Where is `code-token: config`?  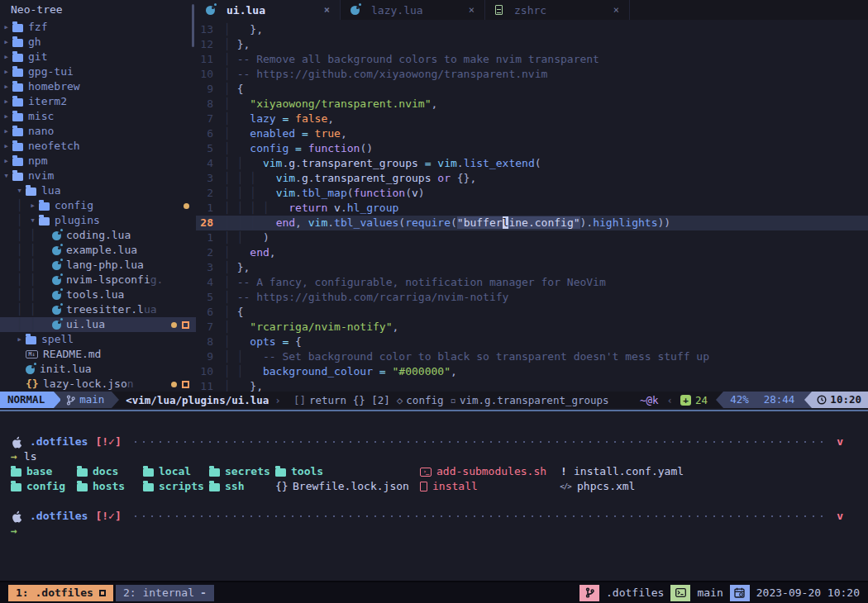 code-token: config is located at coordinates (269, 149).